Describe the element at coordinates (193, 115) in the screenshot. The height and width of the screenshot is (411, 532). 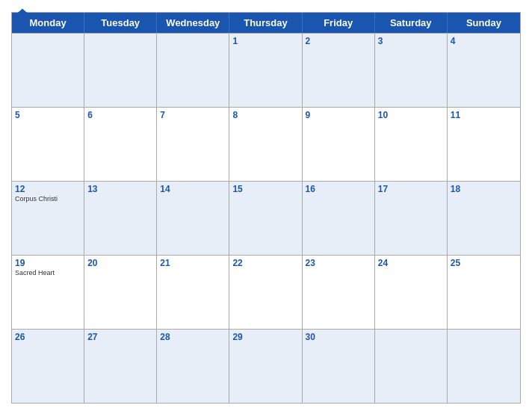
I see `day-number: 7` at that location.